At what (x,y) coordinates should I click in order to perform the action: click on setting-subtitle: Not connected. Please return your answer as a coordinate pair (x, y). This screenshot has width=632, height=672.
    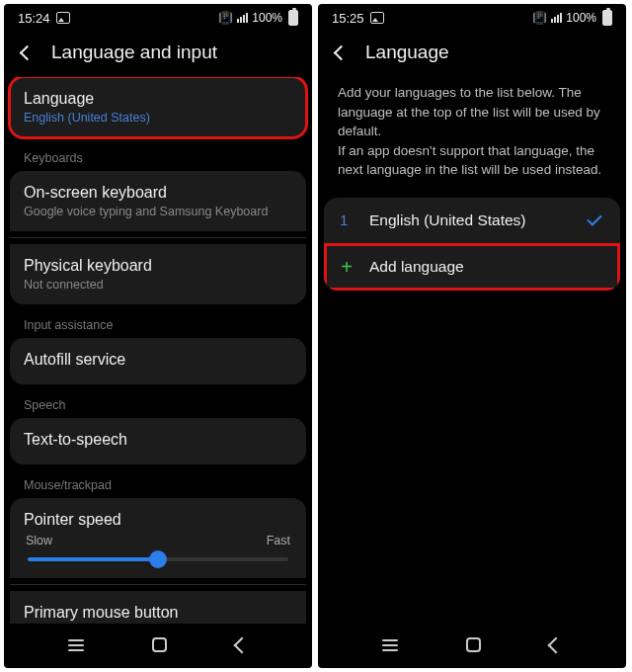
    Looking at the image, I should click on (158, 285).